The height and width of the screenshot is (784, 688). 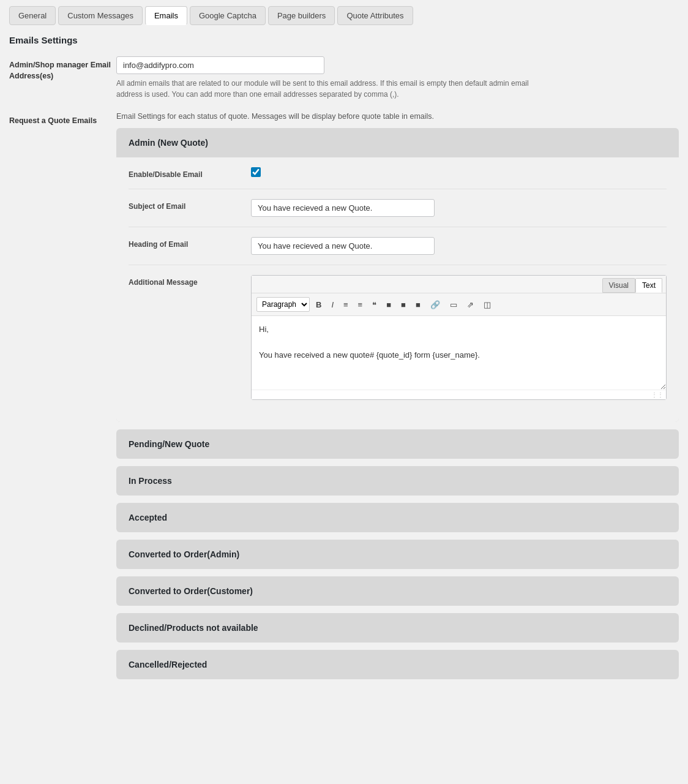 What do you see at coordinates (398, 208) in the screenshot?
I see `subject-email-row: Subject of Email` at bounding box center [398, 208].